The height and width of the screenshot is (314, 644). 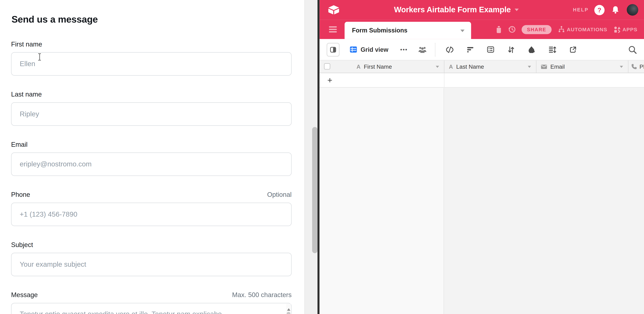 What do you see at coordinates (288, 309) in the screenshot?
I see `scroll-up-arrow-icon` at bounding box center [288, 309].